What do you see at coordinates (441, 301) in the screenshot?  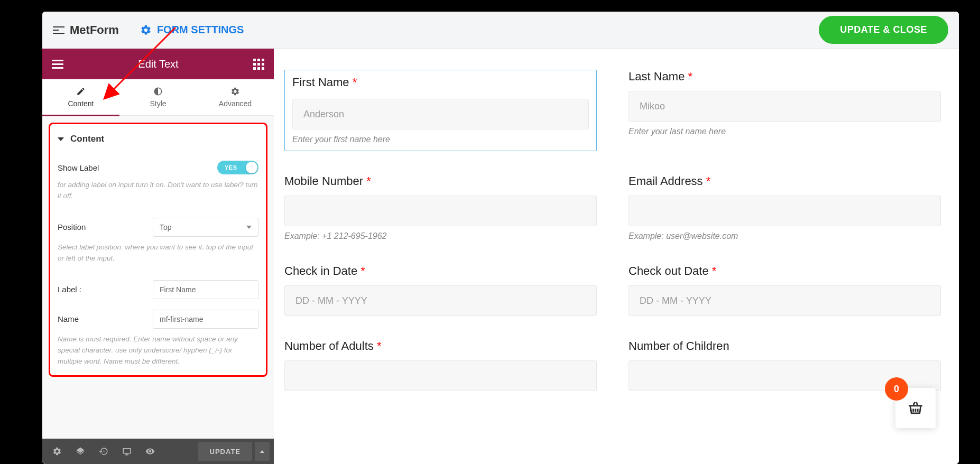 I see `check-in-input` at bounding box center [441, 301].